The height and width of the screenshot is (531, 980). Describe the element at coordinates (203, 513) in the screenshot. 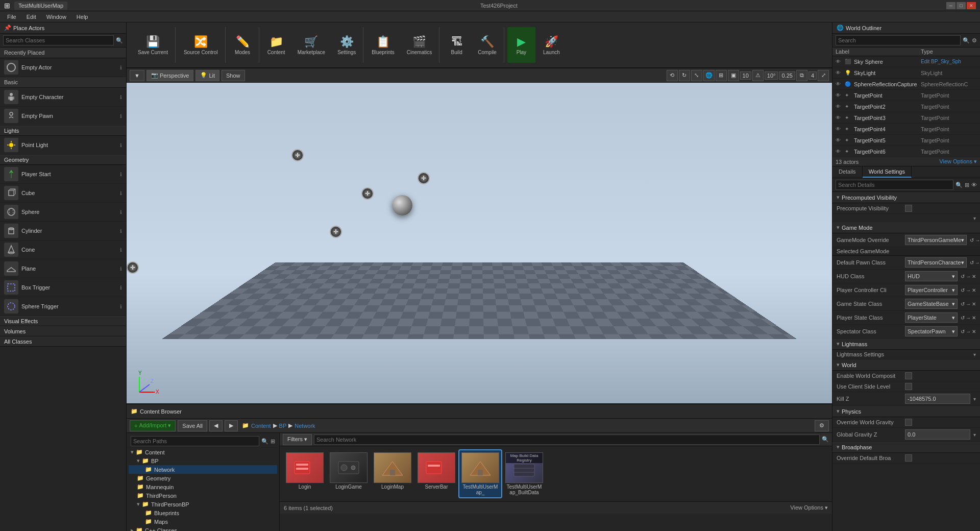

I see `tree-item-blueprints: 📁 Blueprints` at that location.